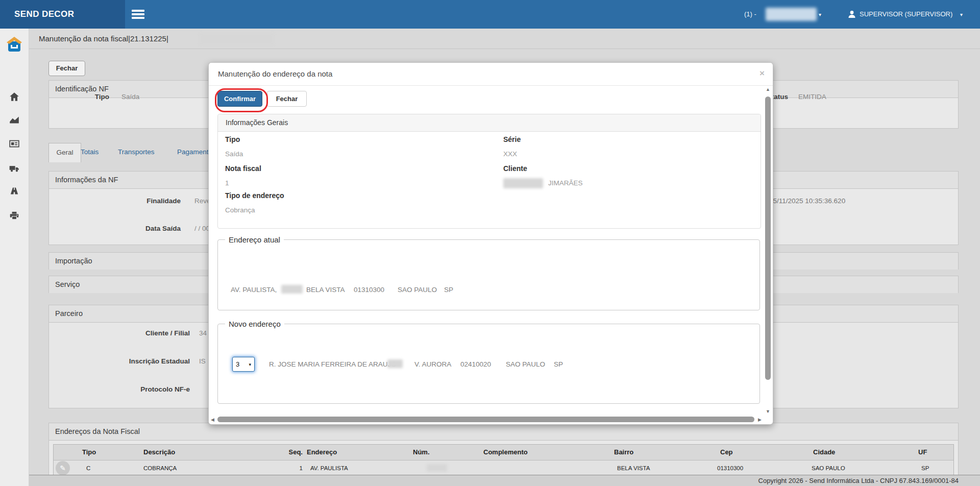 Image resolution: width=980 pixels, height=486 pixels. Describe the element at coordinates (489, 172) in the screenshot. I see `section-informacoes-gerais: Informações Gerais` at that location.